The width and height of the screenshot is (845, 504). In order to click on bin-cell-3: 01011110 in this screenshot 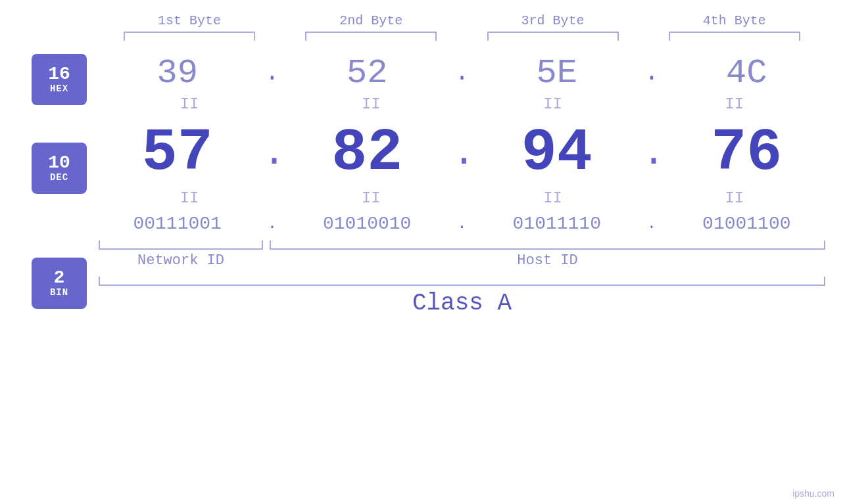, I will do `click(557, 223)`.